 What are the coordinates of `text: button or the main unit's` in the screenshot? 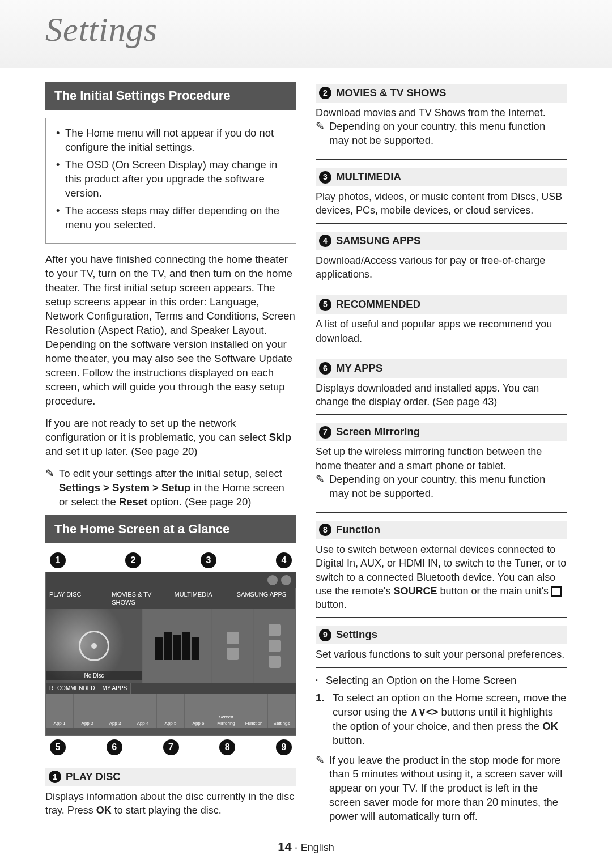 It's located at (495, 591).